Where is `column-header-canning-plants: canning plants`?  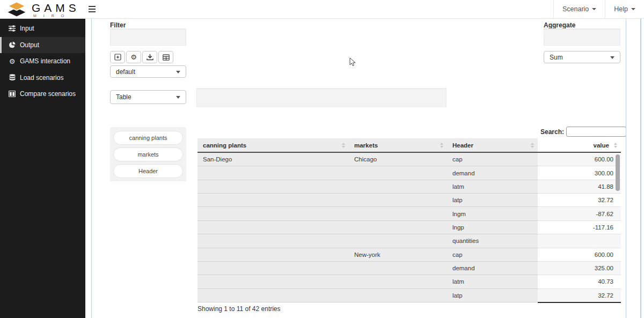 column-header-canning-plants: canning plants is located at coordinates (273, 145).